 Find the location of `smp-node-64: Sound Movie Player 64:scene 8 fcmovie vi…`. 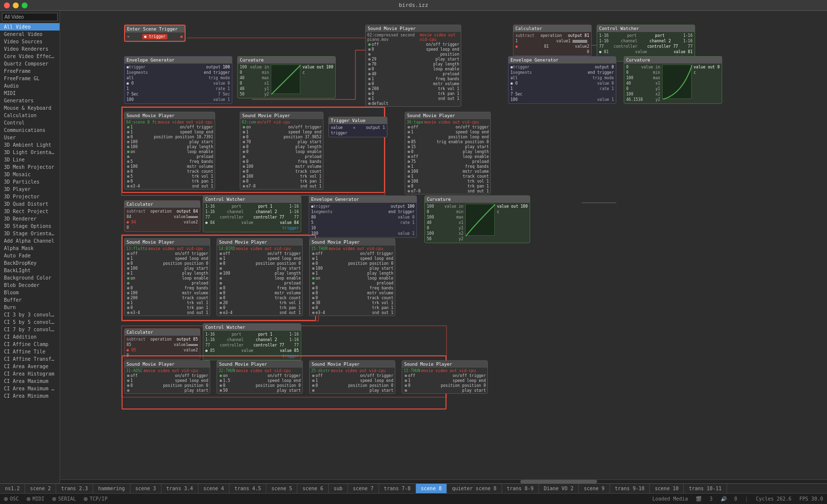

smp-node-64: Sound Movie Player 64:scene 8 fcmovie vi… is located at coordinates (169, 151).